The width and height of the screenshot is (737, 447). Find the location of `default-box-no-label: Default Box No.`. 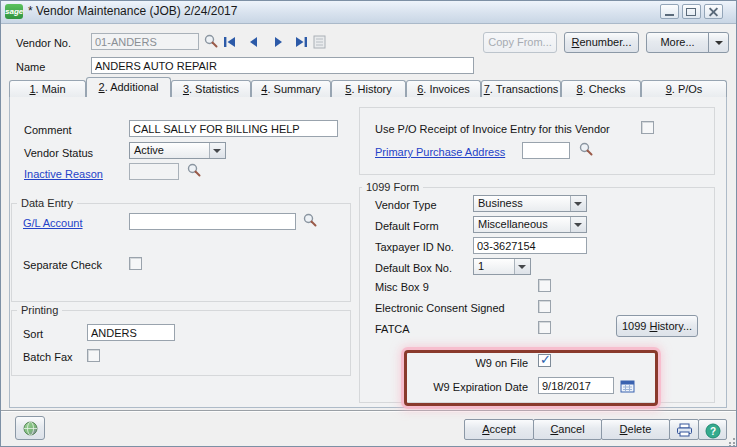

default-box-no-label: Default Box No. is located at coordinates (414, 268).